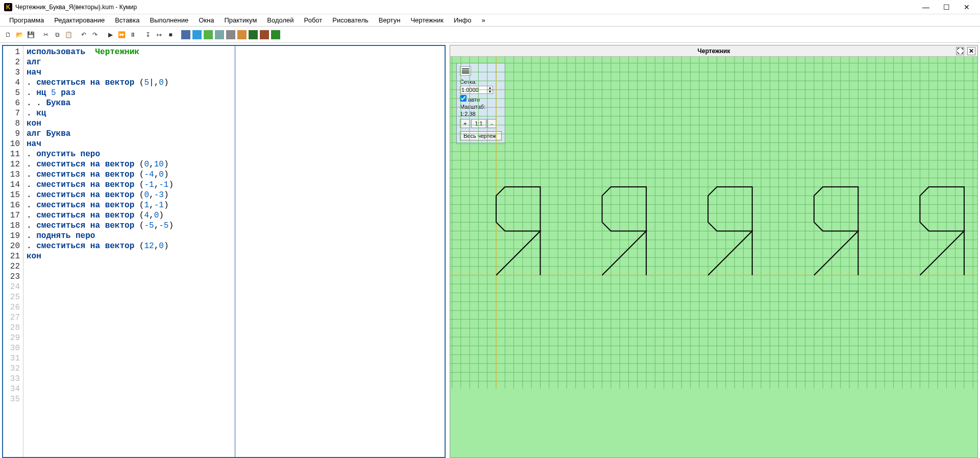  Describe the element at coordinates (131, 236) in the screenshot. I see `code-line: . поднять перо` at that location.